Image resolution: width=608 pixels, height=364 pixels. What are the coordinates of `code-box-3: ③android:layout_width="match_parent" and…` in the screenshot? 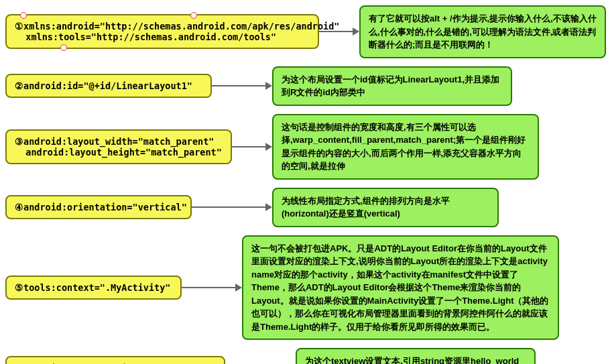 It's located at (119, 147).